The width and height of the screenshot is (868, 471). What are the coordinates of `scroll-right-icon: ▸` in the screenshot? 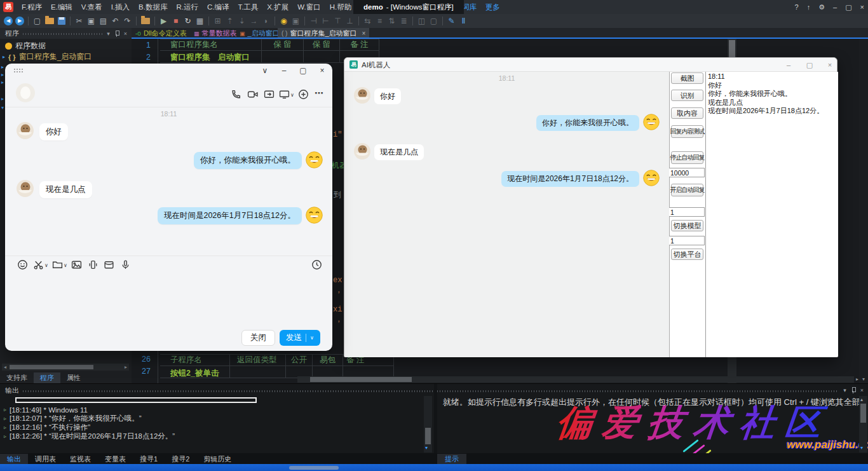 It's located at (857, 379).